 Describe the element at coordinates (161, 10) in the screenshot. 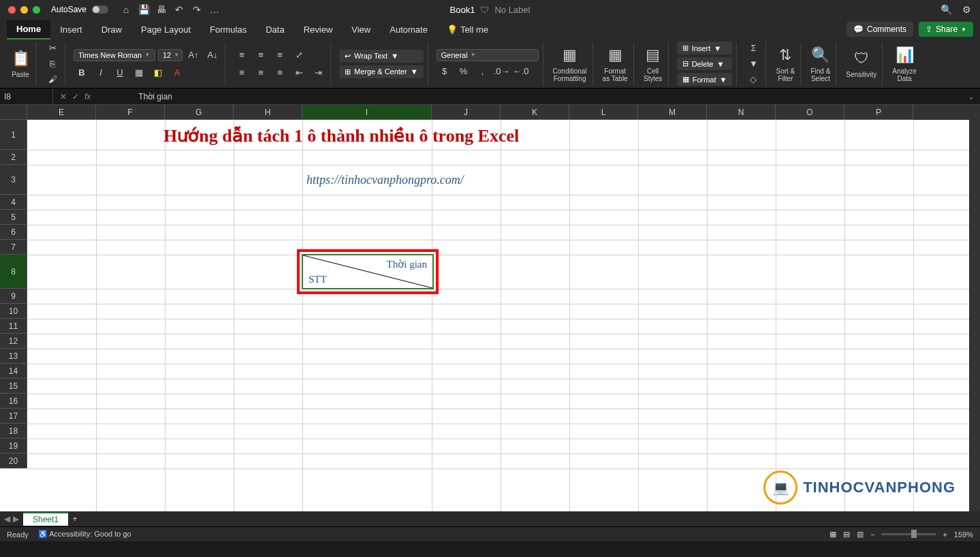

I see `print-icon: 🖶` at that location.